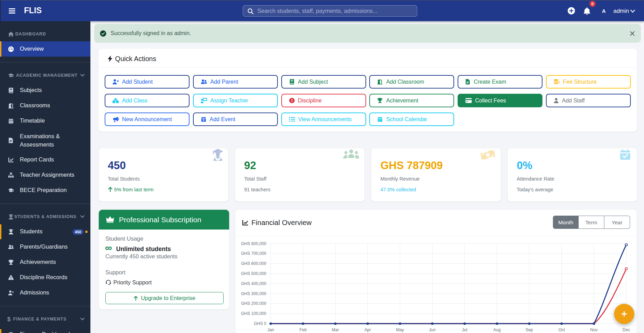  What do you see at coordinates (497, 330) in the screenshot?
I see `svg-text: Aug` at bounding box center [497, 330].